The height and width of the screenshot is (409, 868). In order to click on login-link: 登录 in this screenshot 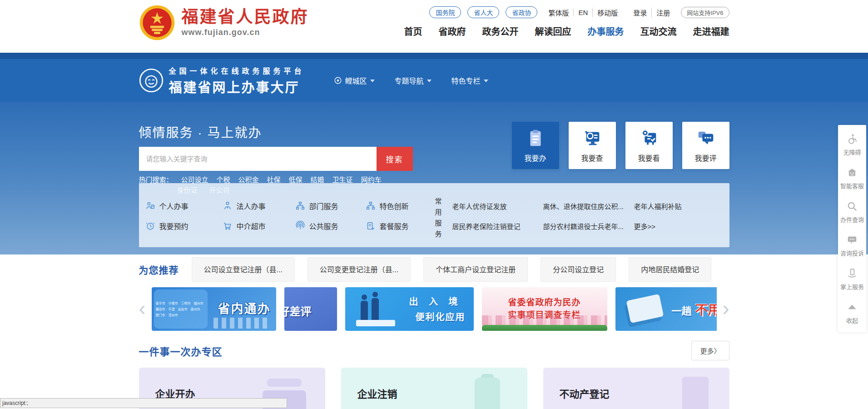, I will do `click(640, 13)`.